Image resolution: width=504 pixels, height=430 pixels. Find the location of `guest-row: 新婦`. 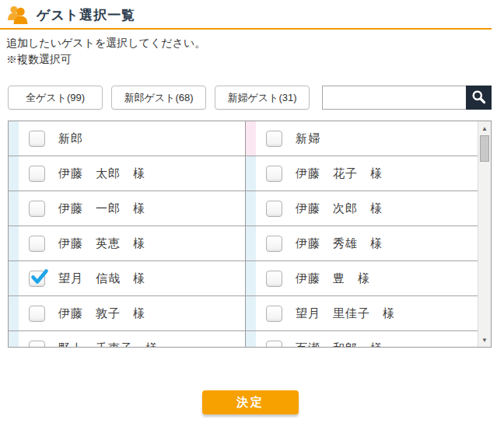

guest-row: 新婦 is located at coordinates (362, 138).